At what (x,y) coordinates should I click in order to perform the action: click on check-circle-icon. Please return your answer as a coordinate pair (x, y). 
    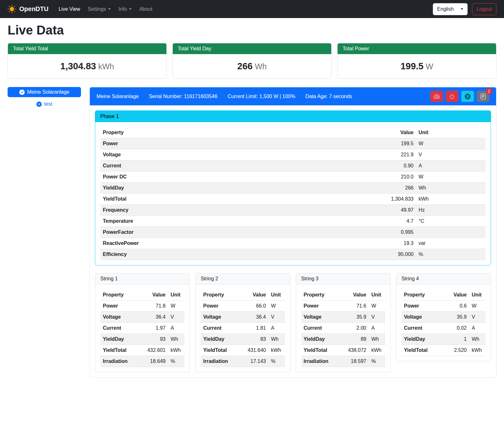
    Looking at the image, I should click on (22, 92).